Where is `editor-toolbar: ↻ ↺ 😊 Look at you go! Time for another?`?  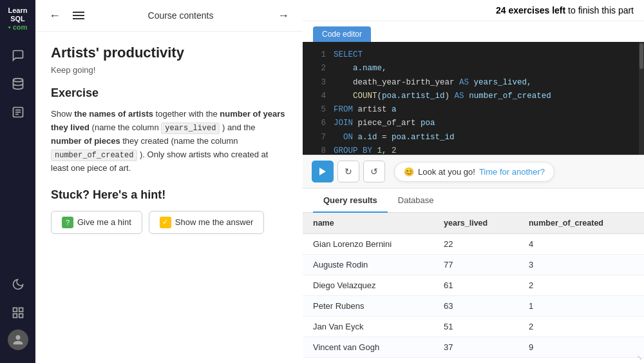 editor-toolbar: ↻ ↺ 😊 Look at you go! Time for another? is located at coordinates (473, 172).